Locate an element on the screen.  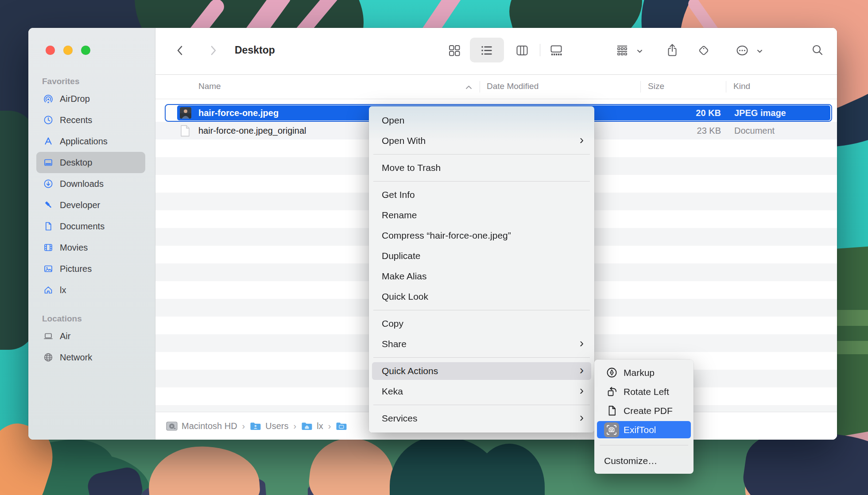
home-icon is located at coordinates (48, 290).